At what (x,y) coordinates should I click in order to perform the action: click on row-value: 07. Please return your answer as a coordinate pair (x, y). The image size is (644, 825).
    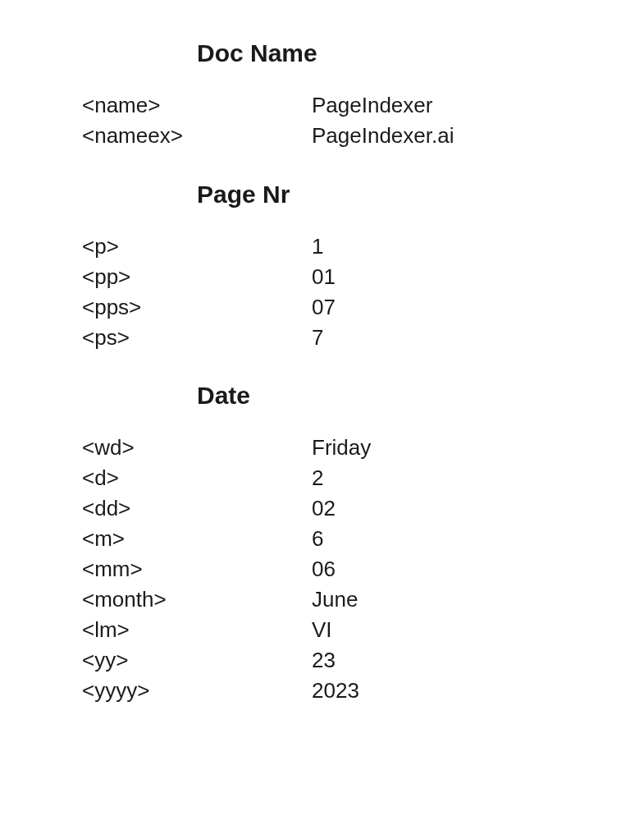
    Looking at the image, I should click on (477, 307).